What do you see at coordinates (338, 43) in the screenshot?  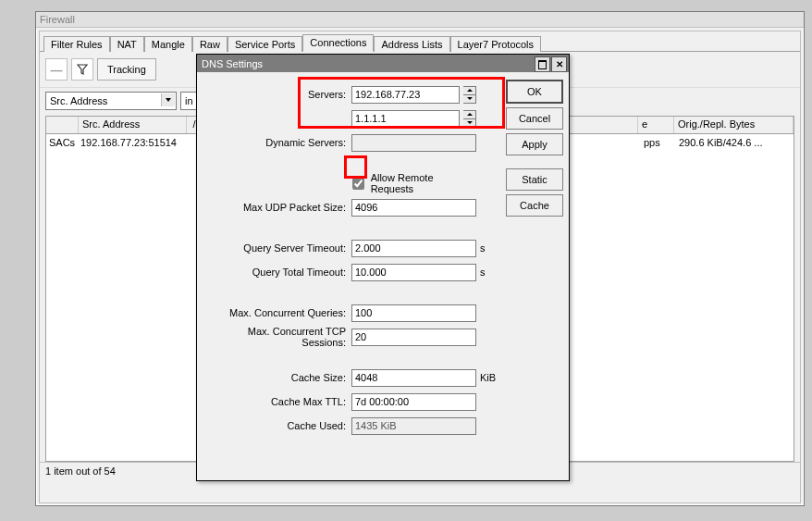 I see `tab-connections: Connections` at bounding box center [338, 43].